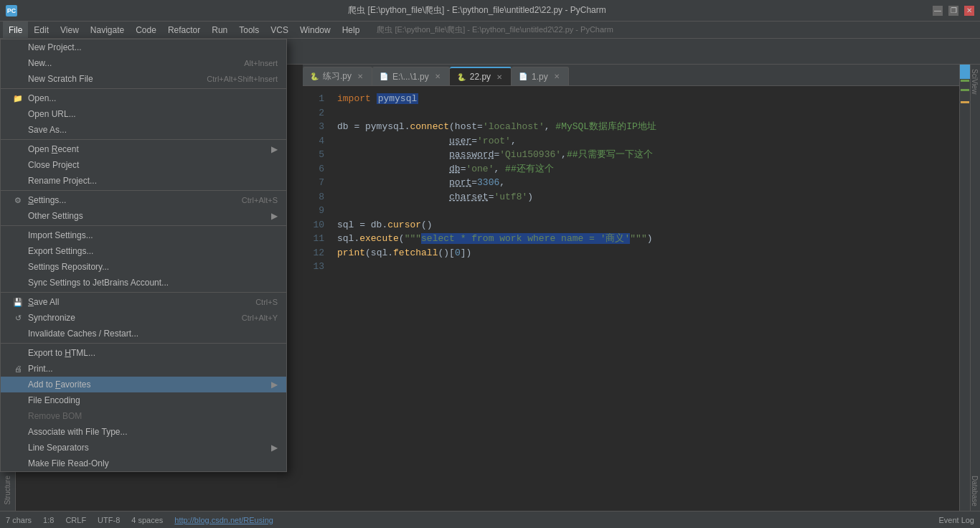 The height and width of the screenshot is (528, 980). What do you see at coordinates (143, 267) in the screenshot?
I see `menu-settings-repository: Settings Repository...` at bounding box center [143, 267].